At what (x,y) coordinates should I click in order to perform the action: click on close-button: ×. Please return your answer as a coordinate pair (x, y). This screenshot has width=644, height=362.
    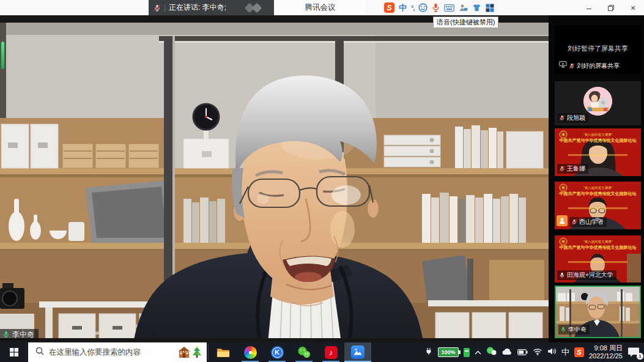
    Looking at the image, I should click on (633, 7).